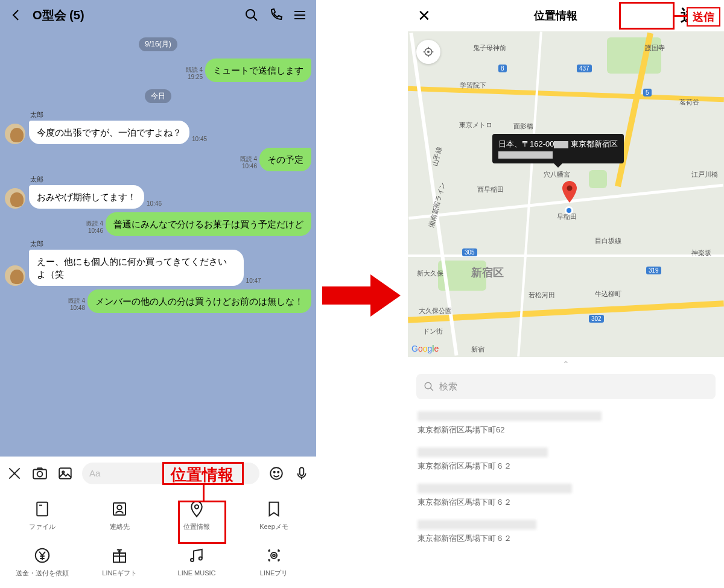 This screenshot has width=724, height=588. What do you see at coordinates (556, 16) in the screenshot?
I see `location-title: 位置情報` at bounding box center [556, 16].